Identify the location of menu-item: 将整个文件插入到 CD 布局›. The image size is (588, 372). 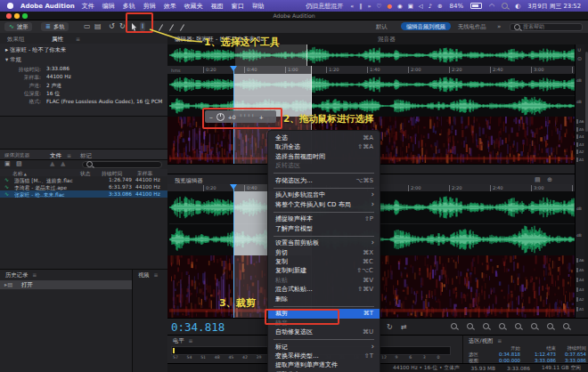
(324, 205).